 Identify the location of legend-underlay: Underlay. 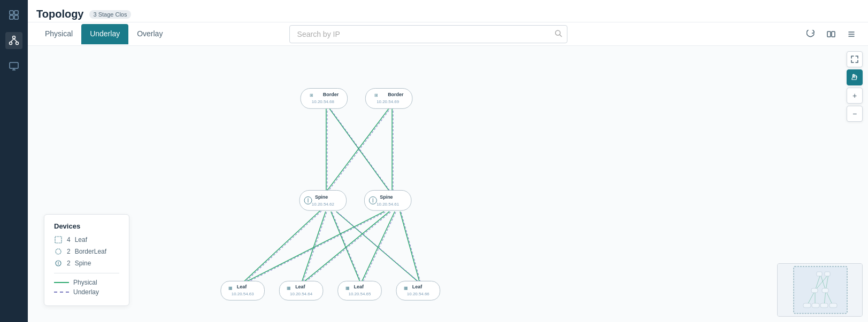
(87, 292).